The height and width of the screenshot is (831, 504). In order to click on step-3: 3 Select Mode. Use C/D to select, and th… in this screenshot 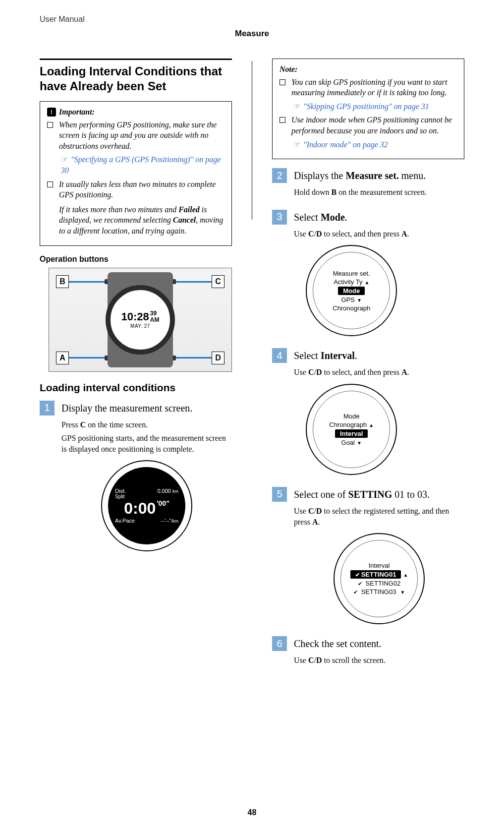, I will do `click(368, 275)`.